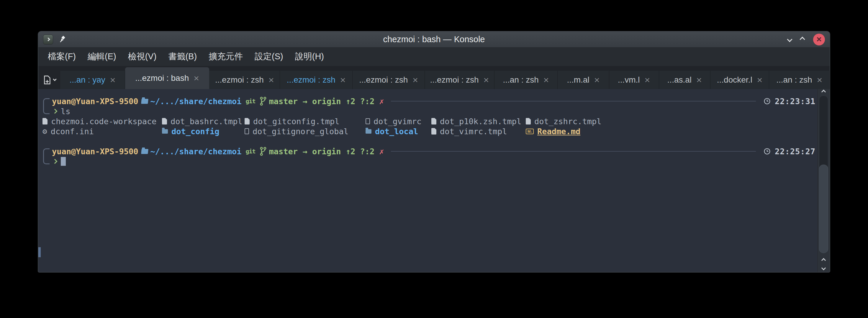 This screenshot has height=318, width=868. I want to click on tab-bar: ...an : yay× ...ezmoi : bash× ...ezmoi :…, so click(434, 77).